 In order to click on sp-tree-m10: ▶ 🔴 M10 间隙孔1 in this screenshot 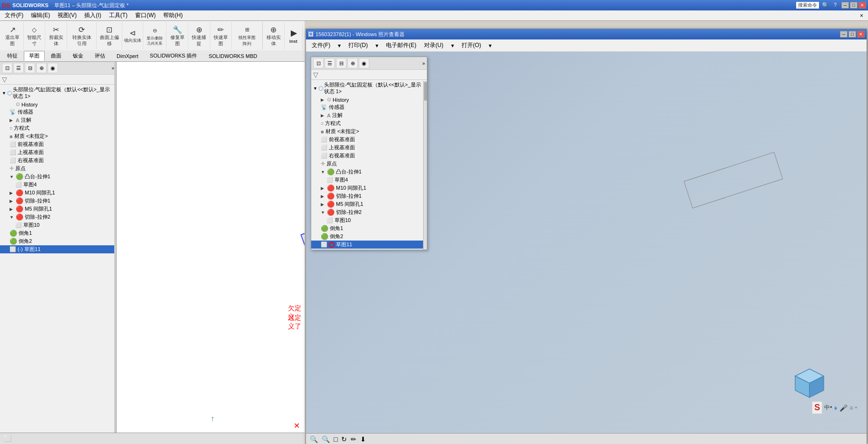, I will do `click(369, 188)`.